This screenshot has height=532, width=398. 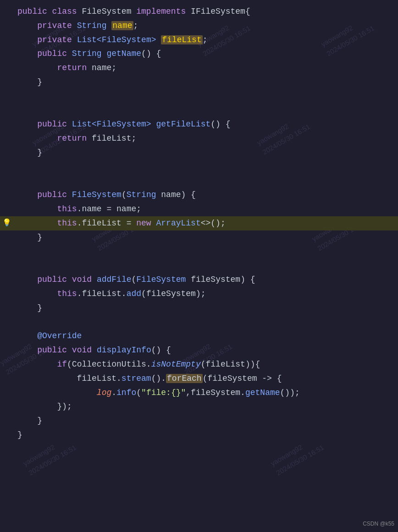 What do you see at coordinates (206, 224) in the screenshot?
I see `line-content-12: this.fileList = new ArrayList<>();` at bounding box center [206, 224].